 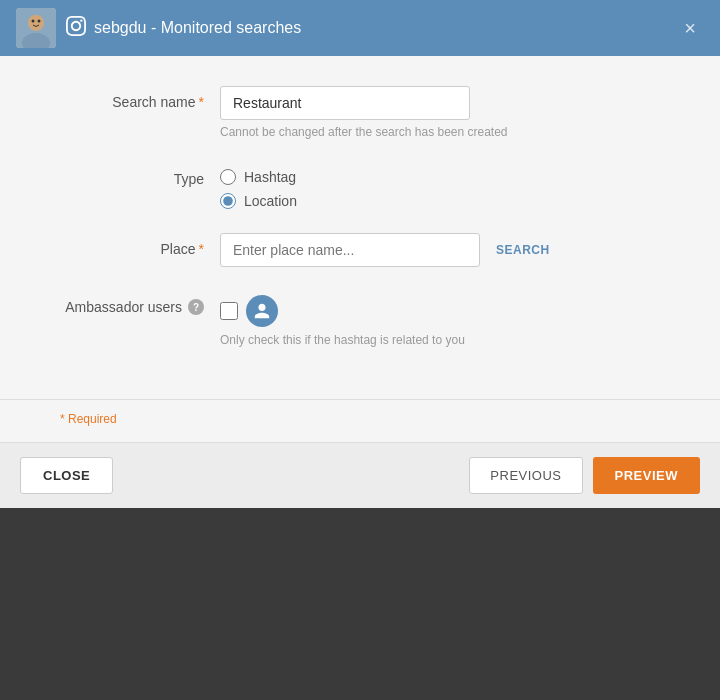 I want to click on modal-header: sebgdu - Monitored searches ×, so click(x=360, y=28).